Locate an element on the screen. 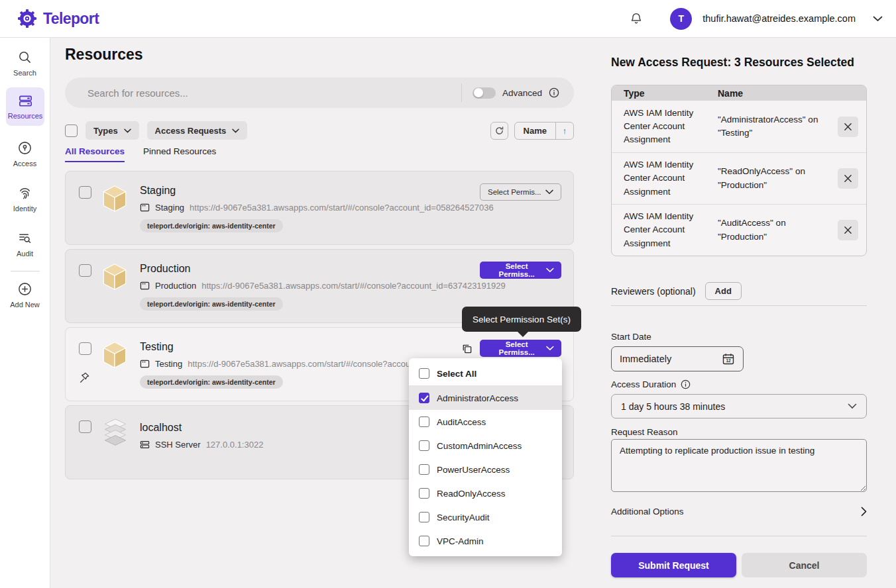 The height and width of the screenshot is (588, 896). access-requests-filter-label: Access Requests is located at coordinates (191, 131).